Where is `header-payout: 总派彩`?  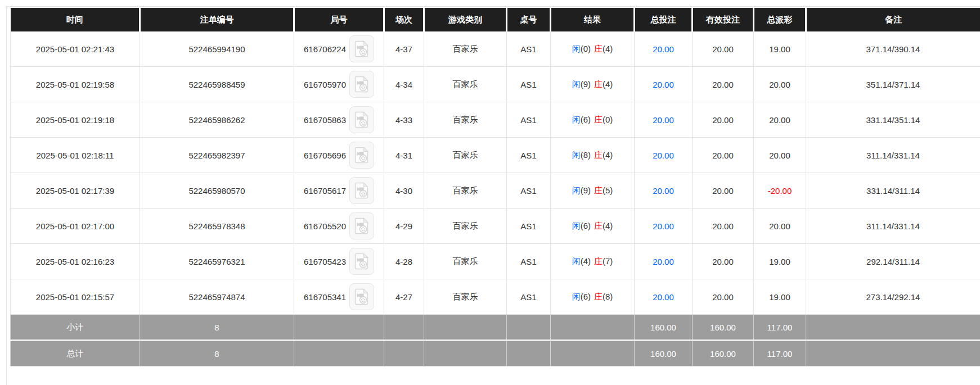
header-payout: 总派彩 is located at coordinates (780, 20).